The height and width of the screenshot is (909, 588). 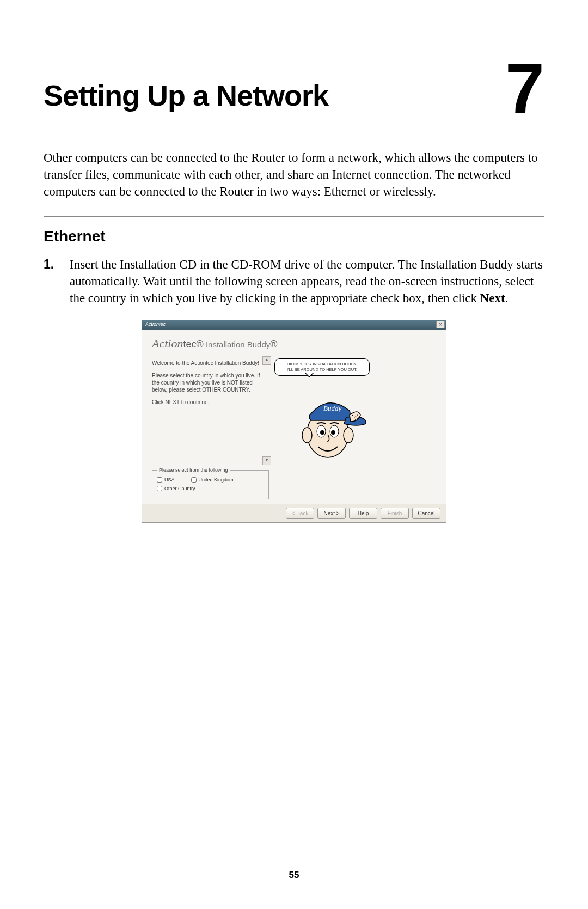 I want to click on brand-row: Actiontec® Installation Buddy®, so click(x=294, y=344).